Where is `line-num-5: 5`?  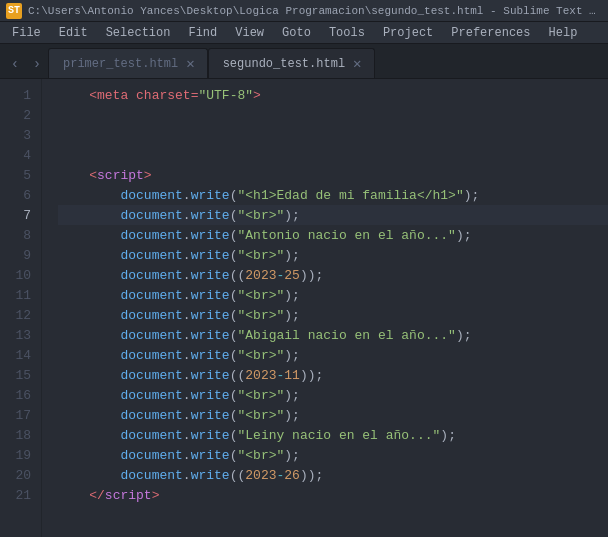
line-num-5: 5 is located at coordinates (20, 175).